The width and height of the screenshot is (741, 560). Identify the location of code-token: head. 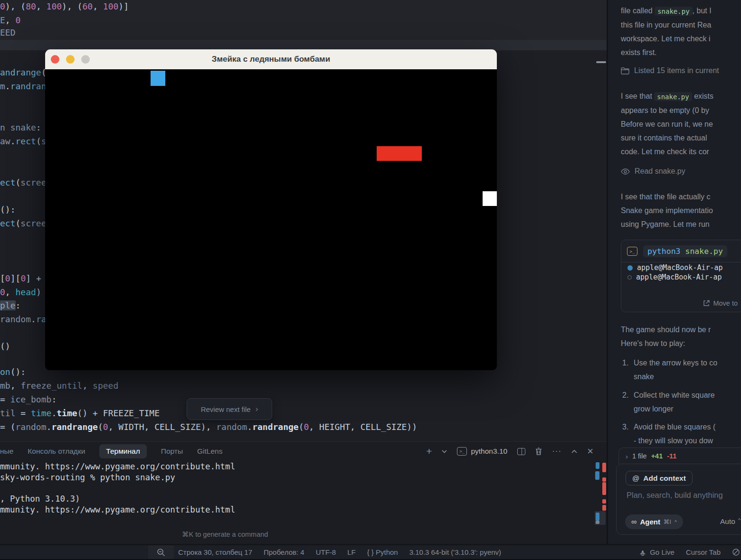
(26, 292).